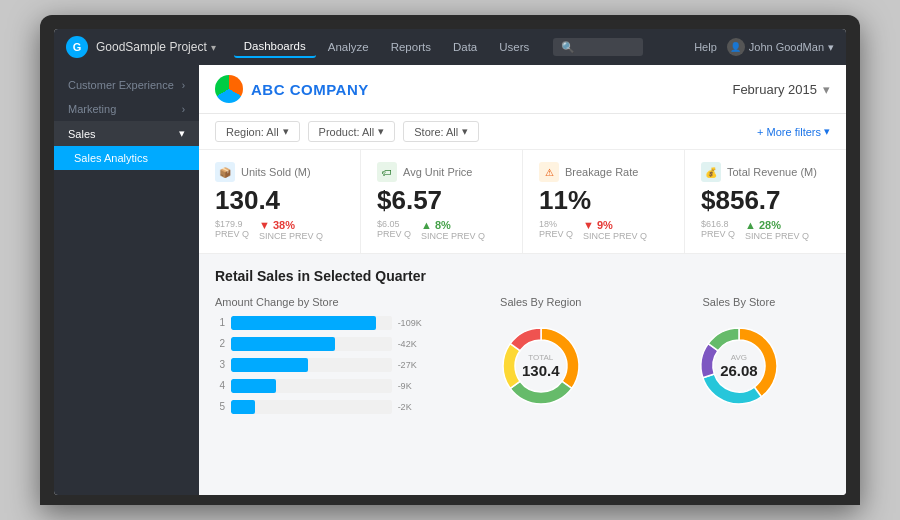 This screenshot has width=900, height=520. Describe the element at coordinates (156, 47) in the screenshot. I see `nav-project-name: GoodSample Project ▾` at that location.